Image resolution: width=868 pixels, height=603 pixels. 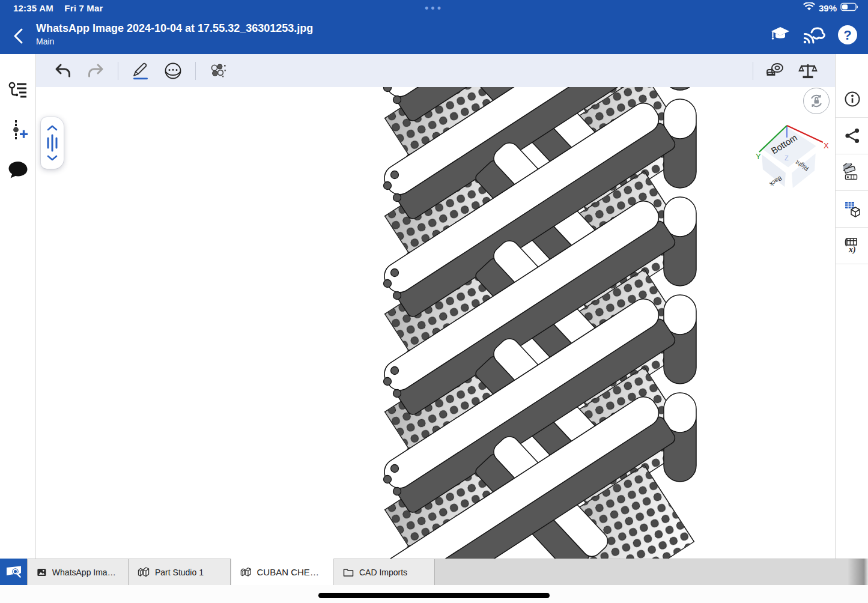 I want to click on tab-search-button, so click(x=13, y=572).